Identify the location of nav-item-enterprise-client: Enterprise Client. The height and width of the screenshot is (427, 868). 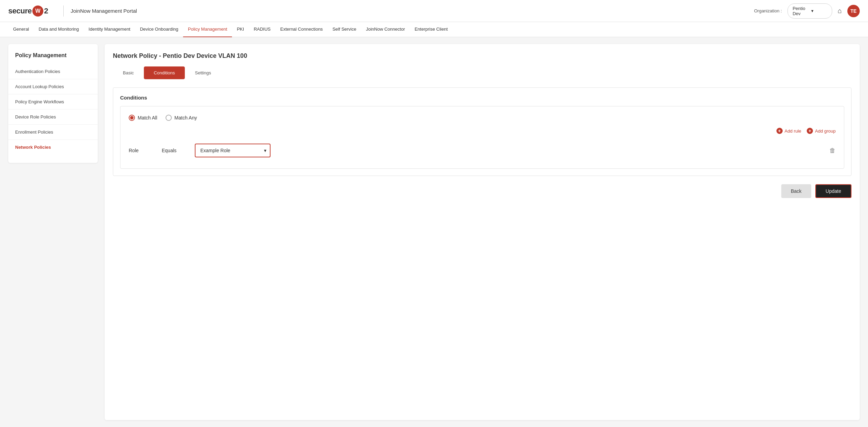
(431, 30).